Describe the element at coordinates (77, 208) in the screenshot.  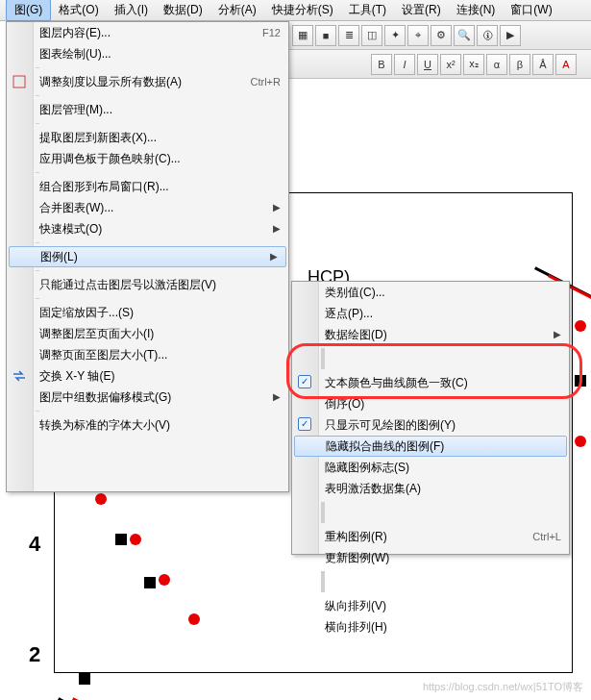
I see `menu-item-label: 合并图表(W)...` at that location.